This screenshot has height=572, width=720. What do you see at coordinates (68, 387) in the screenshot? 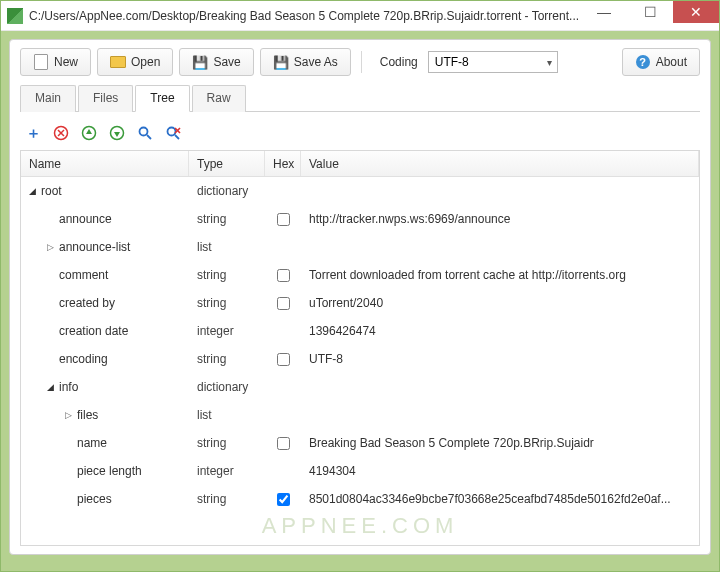
I see `node-name: info` at bounding box center [68, 387].